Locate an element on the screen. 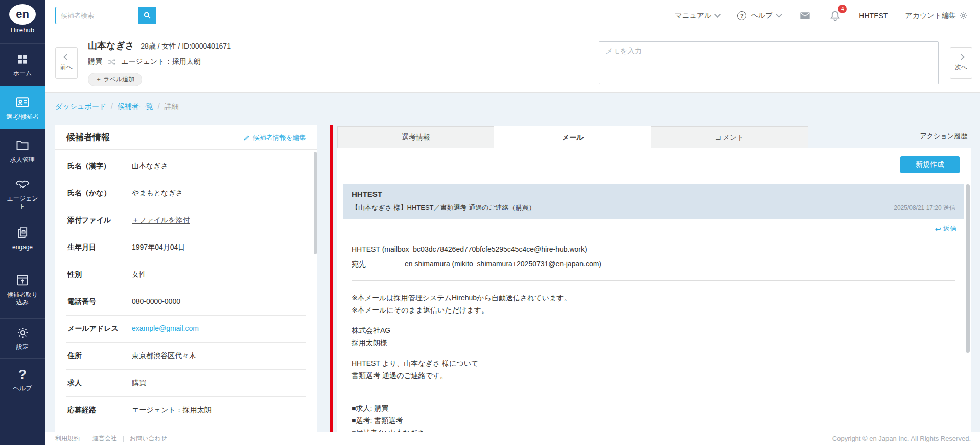 The image size is (980, 445). mail-item-header: HHTEST 【山本なぎさ 様】HHTEST／書類選考 通過のご連絡（購買） 2… is located at coordinates (654, 202).